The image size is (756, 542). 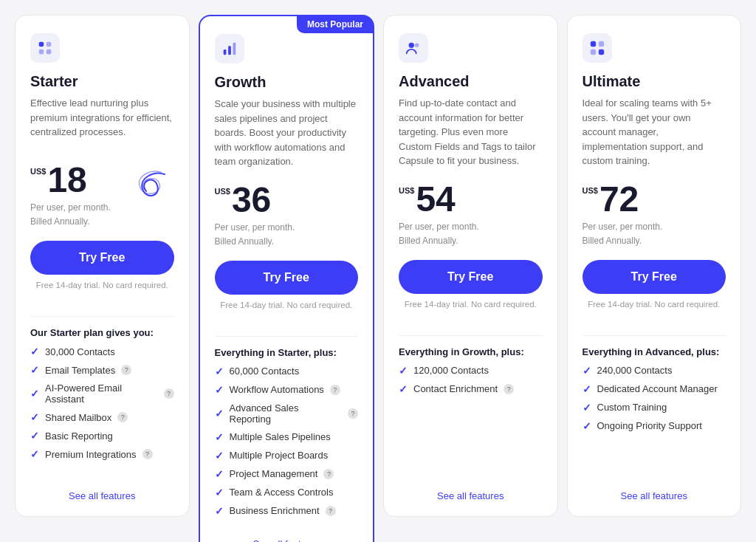 I want to click on feature-text: Contact Enrichment, so click(x=456, y=388).